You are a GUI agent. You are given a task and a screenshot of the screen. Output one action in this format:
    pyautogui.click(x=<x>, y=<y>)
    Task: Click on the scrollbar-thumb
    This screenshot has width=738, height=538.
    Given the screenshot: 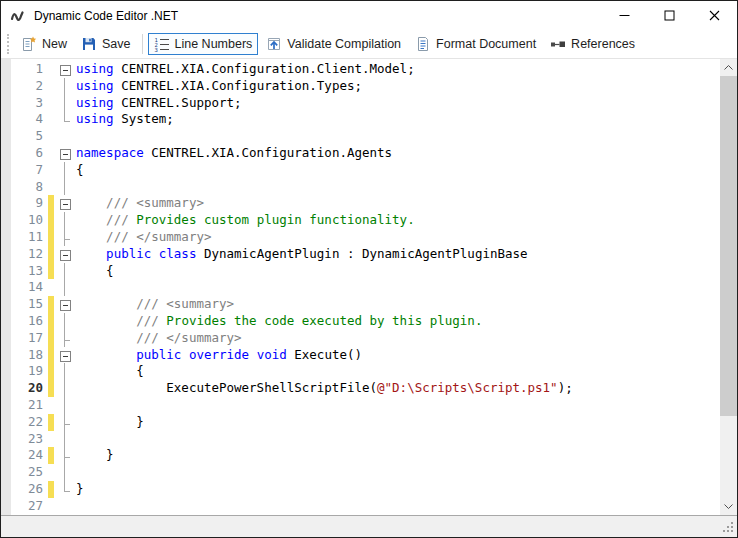 What is the action you would take?
    pyautogui.click(x=728, y=246)
    